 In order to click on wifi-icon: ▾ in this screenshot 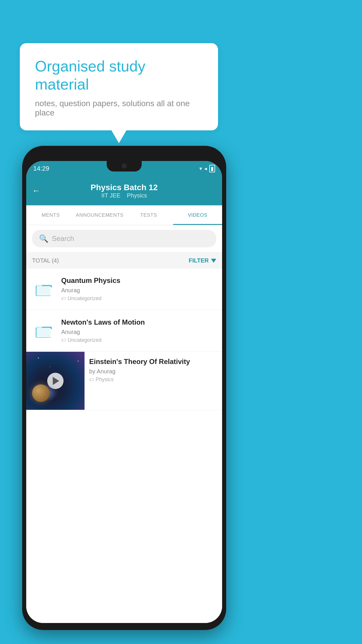, I will do `click(201, 169)`.